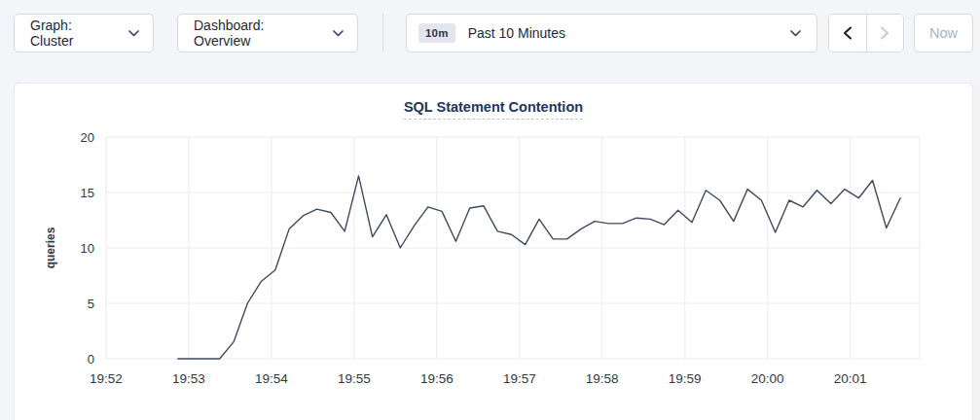  What do you see at coordinates (88, 192) in the screenshot?
I see `svg-text: 15` at bounding box center [88, 192].